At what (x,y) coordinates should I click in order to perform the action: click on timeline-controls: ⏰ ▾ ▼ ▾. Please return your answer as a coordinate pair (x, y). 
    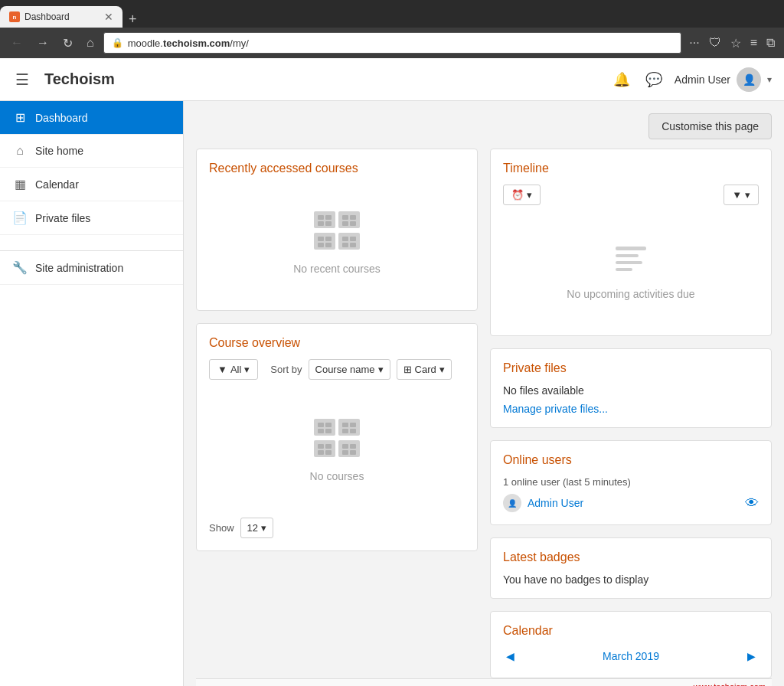
    Looking at the image, I should click on (631, 194).